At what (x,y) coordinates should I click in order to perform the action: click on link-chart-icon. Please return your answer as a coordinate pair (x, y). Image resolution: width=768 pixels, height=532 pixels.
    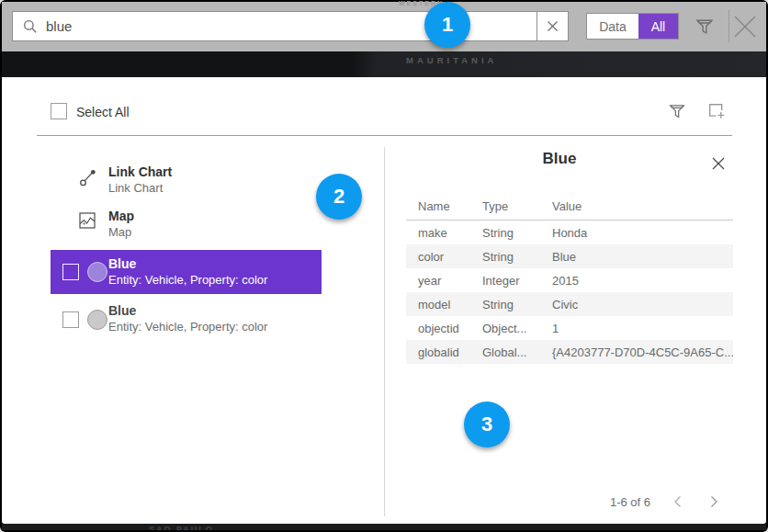
    Looking at the image, I should click on (88, 177).